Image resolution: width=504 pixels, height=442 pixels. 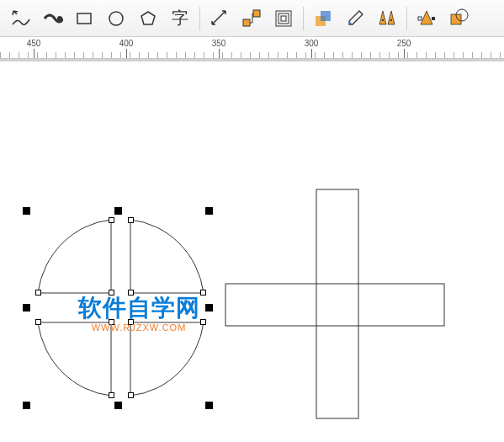 I want to click on smart-fill-tool-icon, so click(x=459, y=19).